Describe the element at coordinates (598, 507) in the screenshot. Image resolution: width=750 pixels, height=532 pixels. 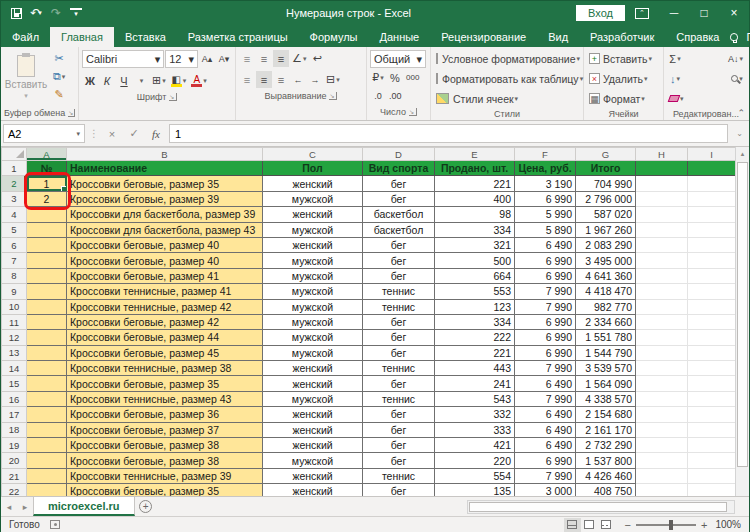
I see `horizontal-scroll-thumb` at that location.